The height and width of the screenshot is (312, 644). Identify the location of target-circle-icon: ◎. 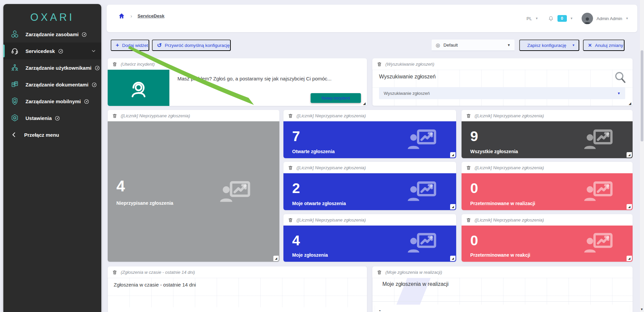
(438, 45).